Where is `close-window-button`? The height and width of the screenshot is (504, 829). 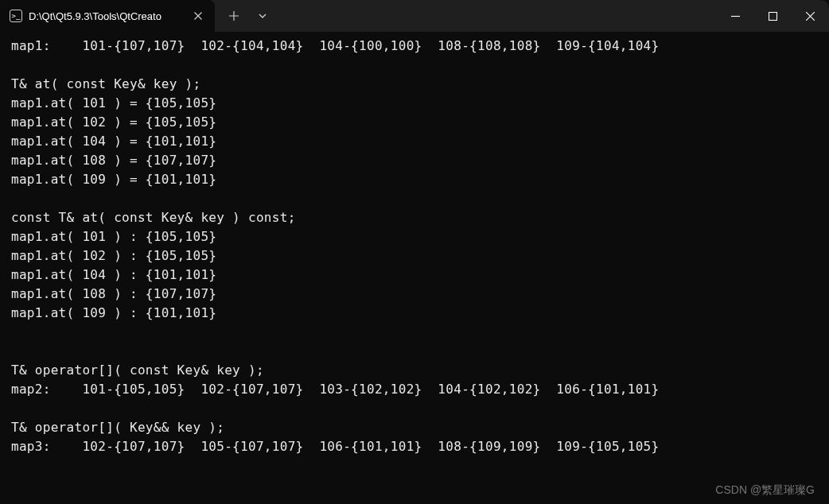
close-window-button is located at coordinates (810, 16).